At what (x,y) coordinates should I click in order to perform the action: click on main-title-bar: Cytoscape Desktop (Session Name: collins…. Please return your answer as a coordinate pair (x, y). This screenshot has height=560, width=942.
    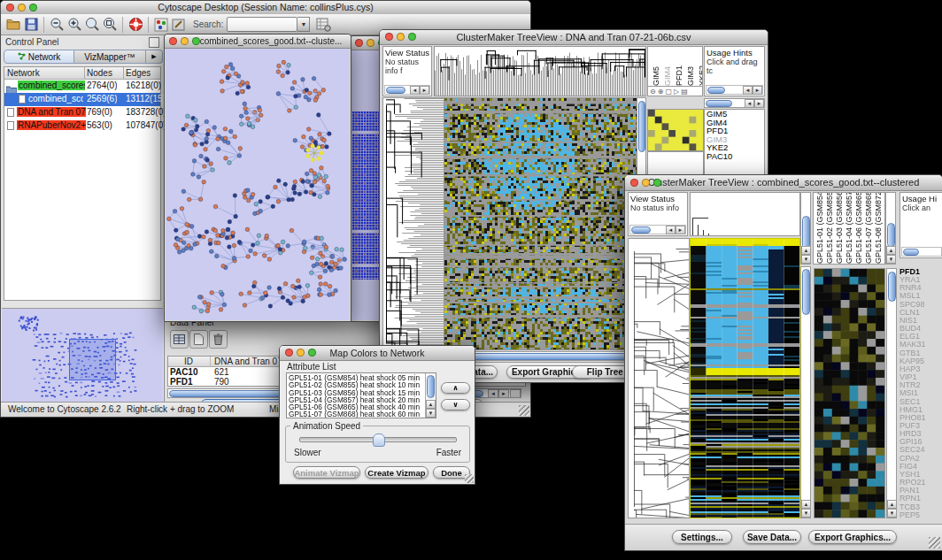
    Looking at the image, I should click on (266, 8).